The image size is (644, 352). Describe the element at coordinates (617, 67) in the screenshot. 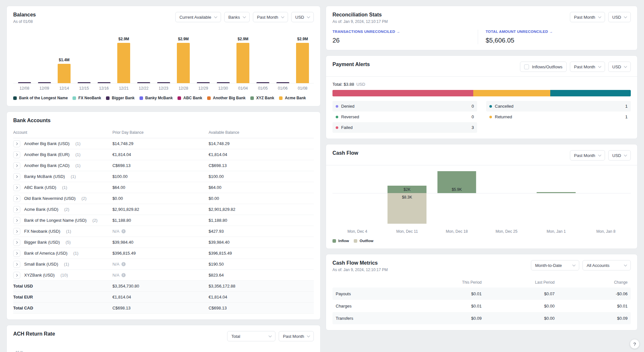

I see `alerts-currency-dropdown-label: USD` at that location.